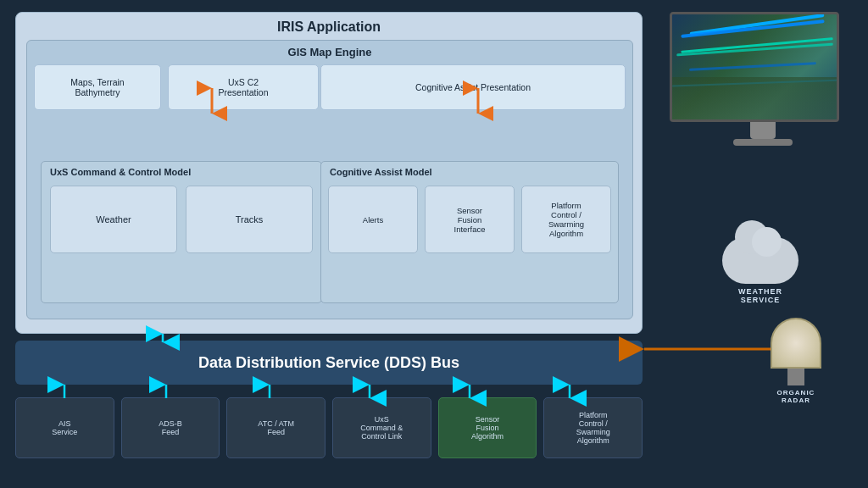  What do you see at coordinates (330, 51) in the screenshot?
I see `gis-title: GIS Map Engine` at bounding box center [330, 51].